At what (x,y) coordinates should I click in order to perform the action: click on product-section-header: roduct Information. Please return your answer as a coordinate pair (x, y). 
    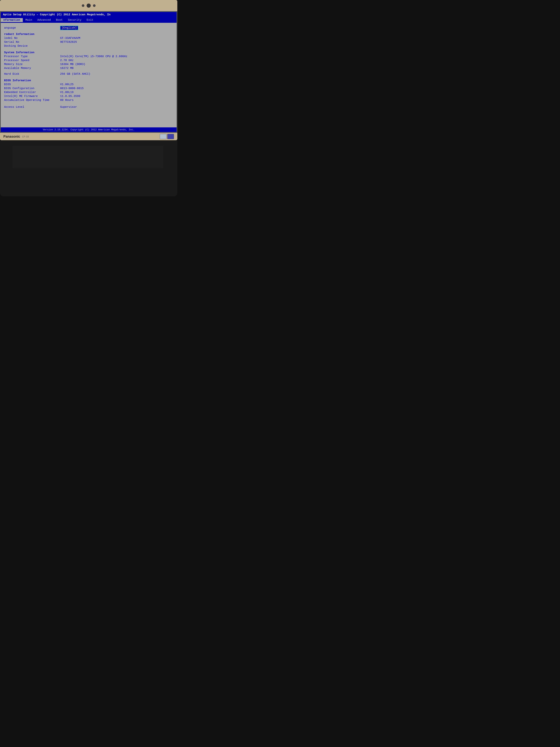
    Looking at the image, I should click on (88, 34).